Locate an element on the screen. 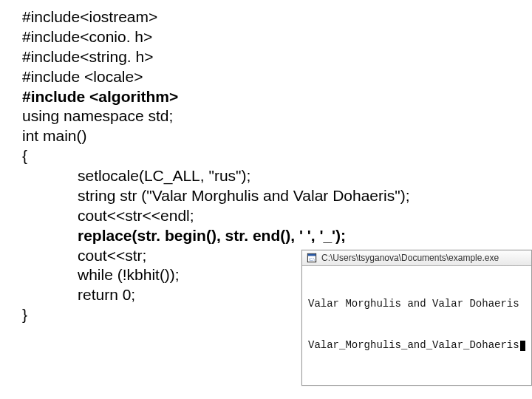 The image size is (532, 399). console-window: C:\ C:\Users\tsyganova\Documents\example… is located at coordinates (417, 318).